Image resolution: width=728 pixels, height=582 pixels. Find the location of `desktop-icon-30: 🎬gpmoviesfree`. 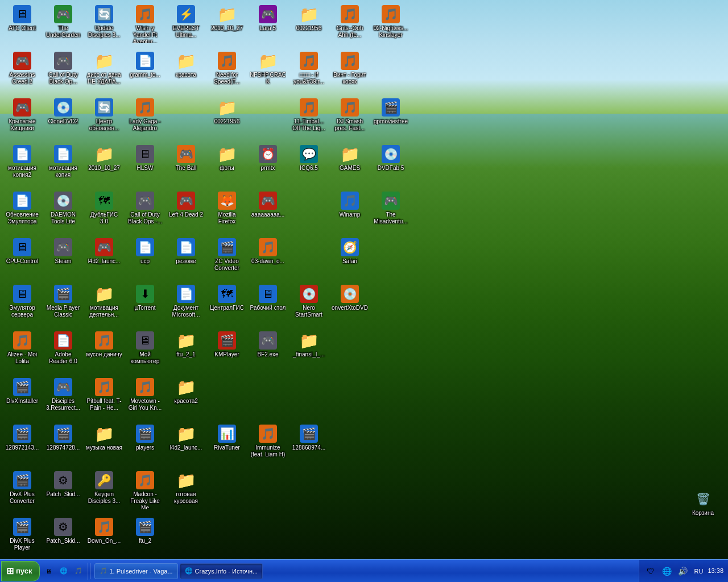

desktop-icon-30: 🎬gpmoviesfree is located at coordinates (391, 118).